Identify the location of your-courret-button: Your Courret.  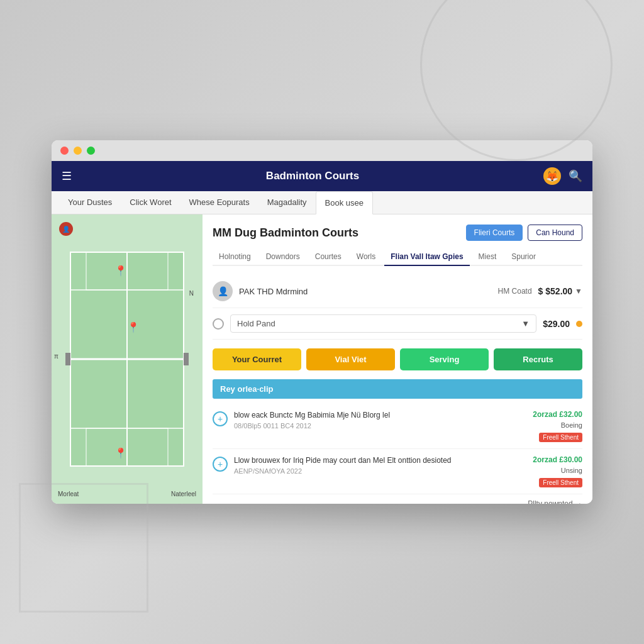
(257, 360).